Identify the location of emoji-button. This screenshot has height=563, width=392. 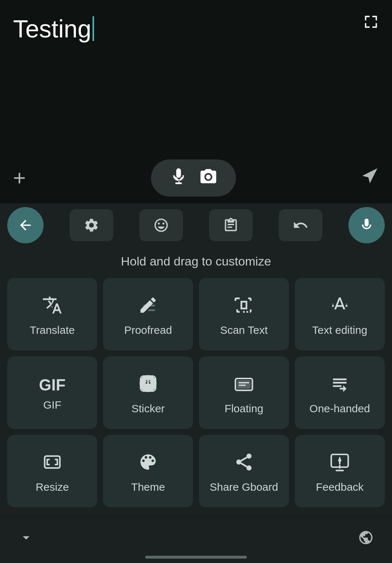
(161, 225).